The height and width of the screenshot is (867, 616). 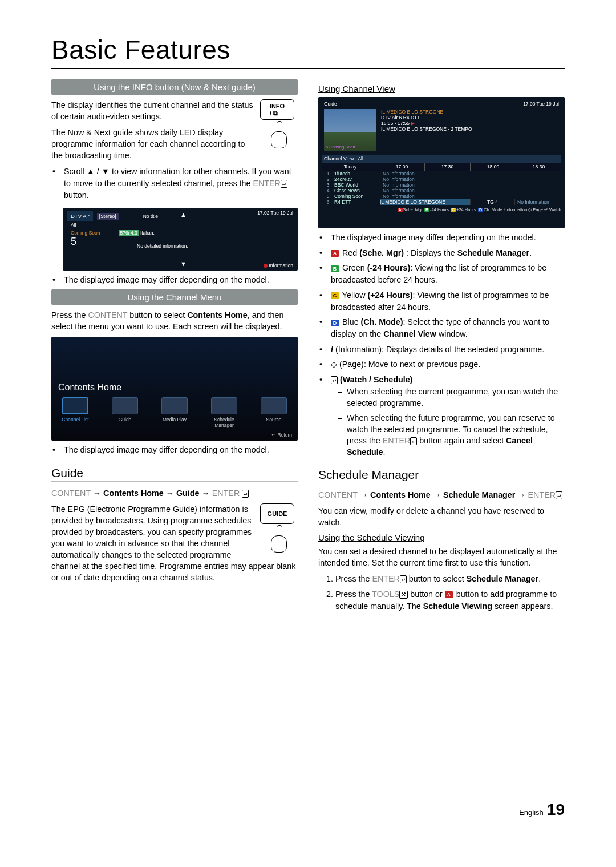 I want to click on section-bar-channel-menu: Using the Channel Menu, so click(x=175, y=297).